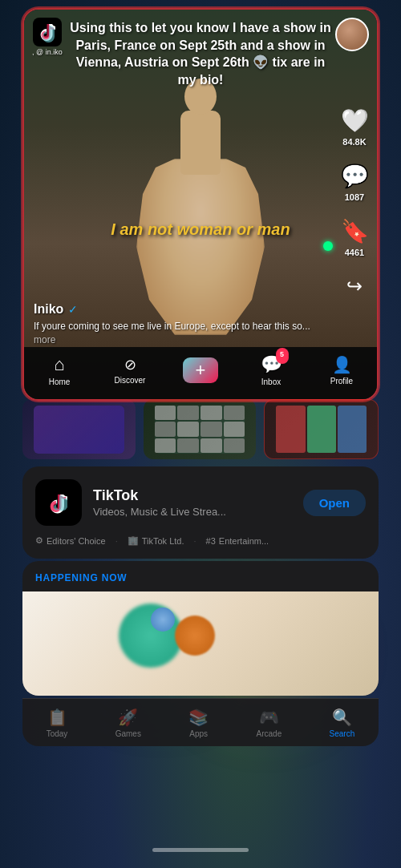  I want to click on comment-button: 💬 1087, so click(354, 181).